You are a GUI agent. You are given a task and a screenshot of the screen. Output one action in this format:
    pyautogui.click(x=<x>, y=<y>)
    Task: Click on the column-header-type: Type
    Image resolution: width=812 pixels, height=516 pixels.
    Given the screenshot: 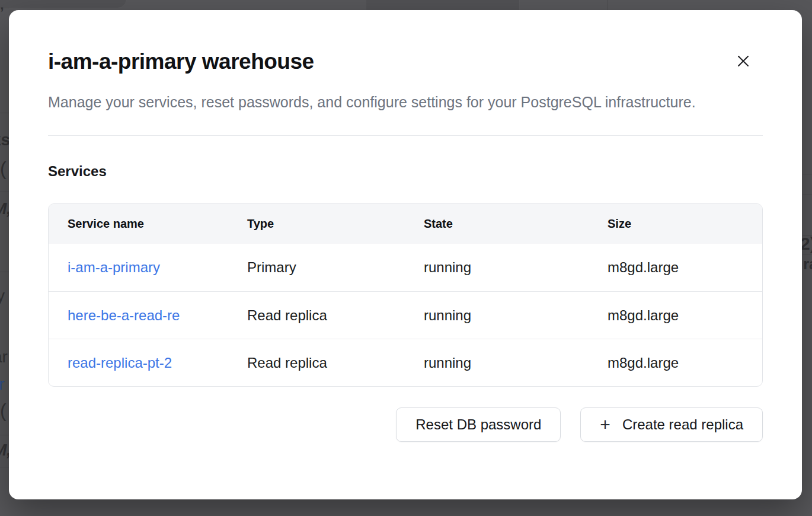 What is the action you would take?
    pyautogui.click(x=317, y=224)
    